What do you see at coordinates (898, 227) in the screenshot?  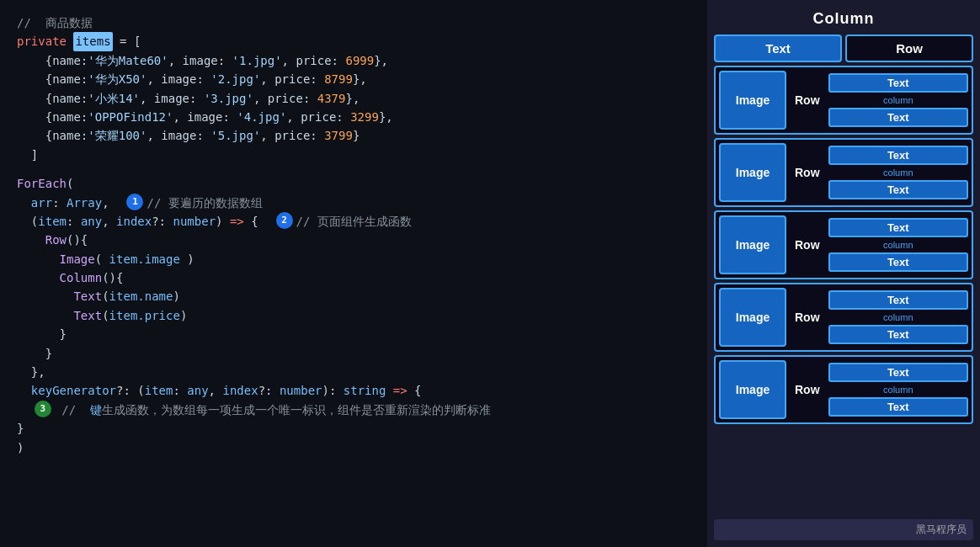 I see `text-chip-name-3: Text` at bounding box center [898, 227].